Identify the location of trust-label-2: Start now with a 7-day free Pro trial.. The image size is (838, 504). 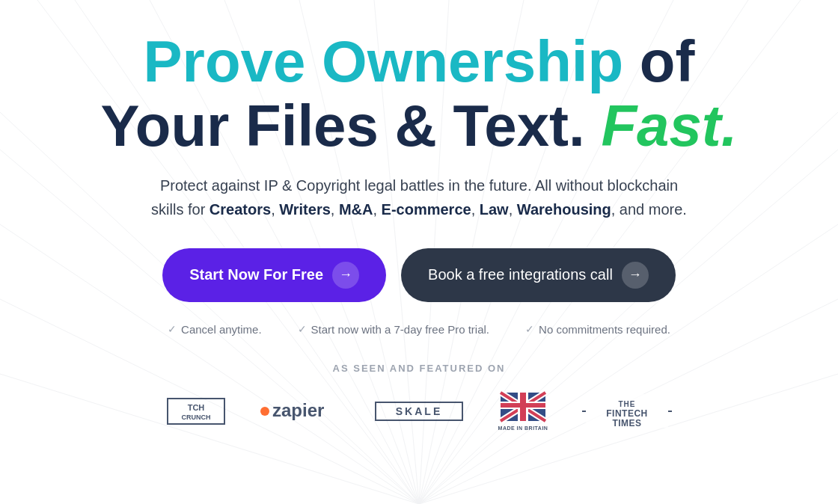
(400, 329).